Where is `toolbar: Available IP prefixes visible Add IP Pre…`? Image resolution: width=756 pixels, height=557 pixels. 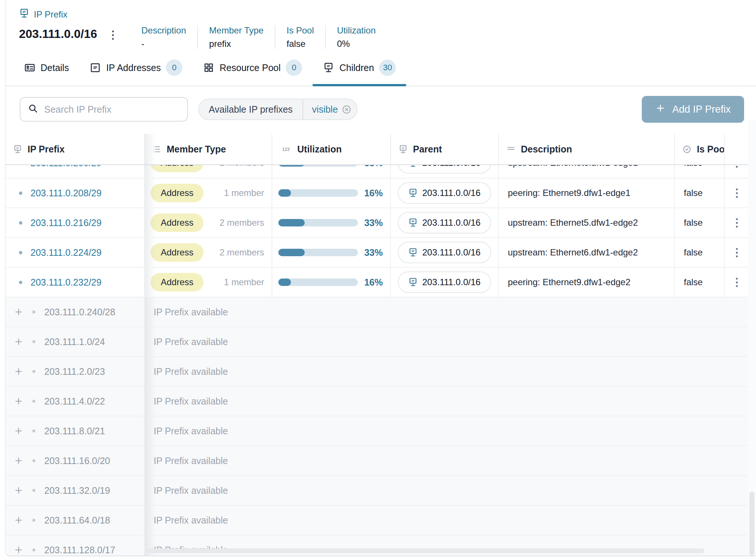
toolbar: Available IP prefixes visible Add IP Pre… is located at coordinates (381, 109).